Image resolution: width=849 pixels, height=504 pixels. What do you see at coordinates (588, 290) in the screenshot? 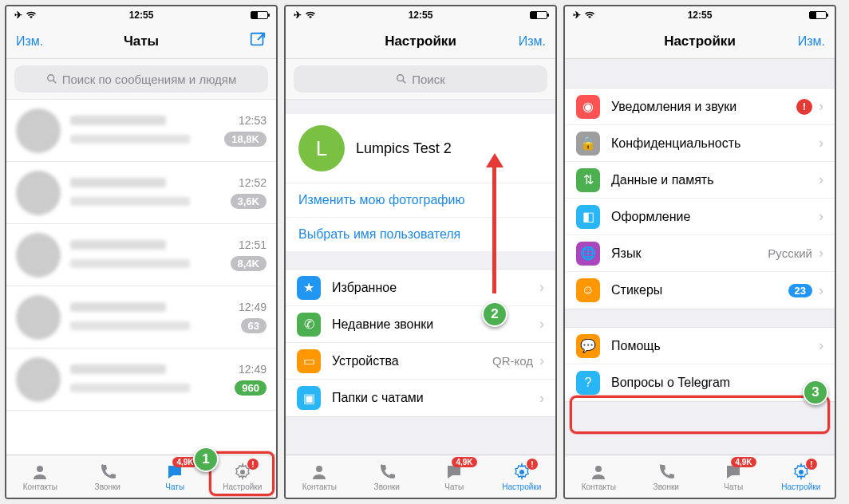
I see `sticker-icon: ☺` at bounding box center [588, 290].